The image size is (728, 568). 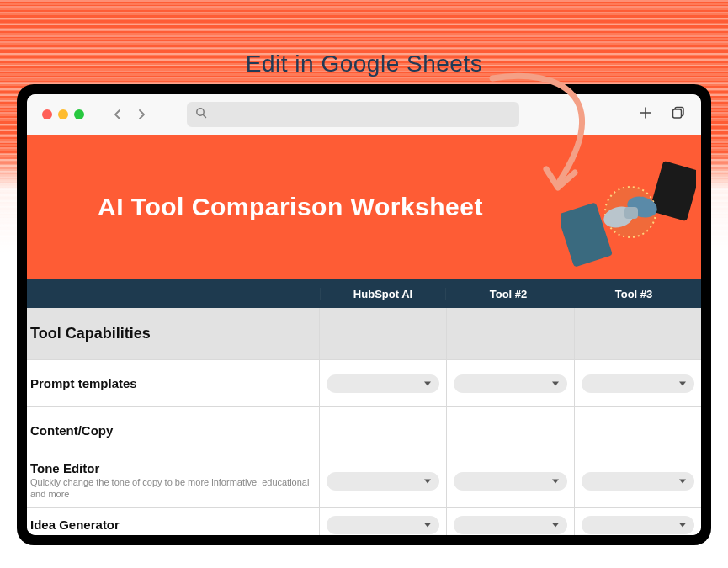 What do you see at coordinates (172, 525) in the screenshot?
I see `feature-title: Idea Generator` at bounding box center [172, 525].